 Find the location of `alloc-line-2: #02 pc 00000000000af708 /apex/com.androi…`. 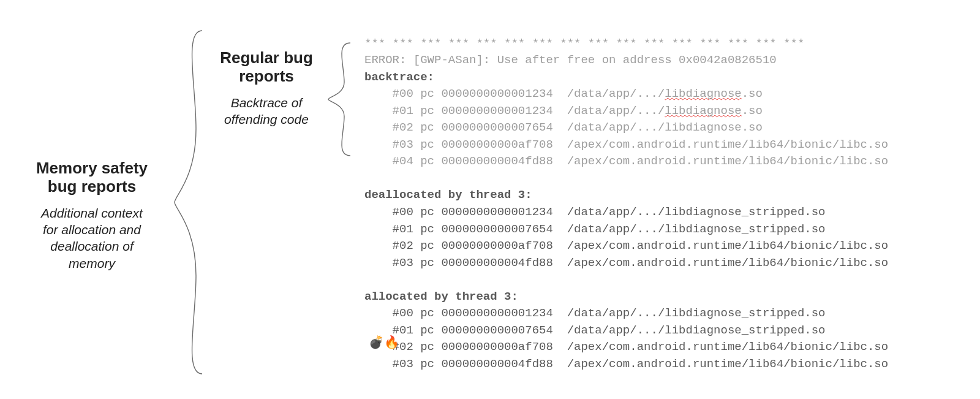

alloc-line-2: #02 pc 00000000000af708 /apex/com.androi… is located at coordinates (626, 347).